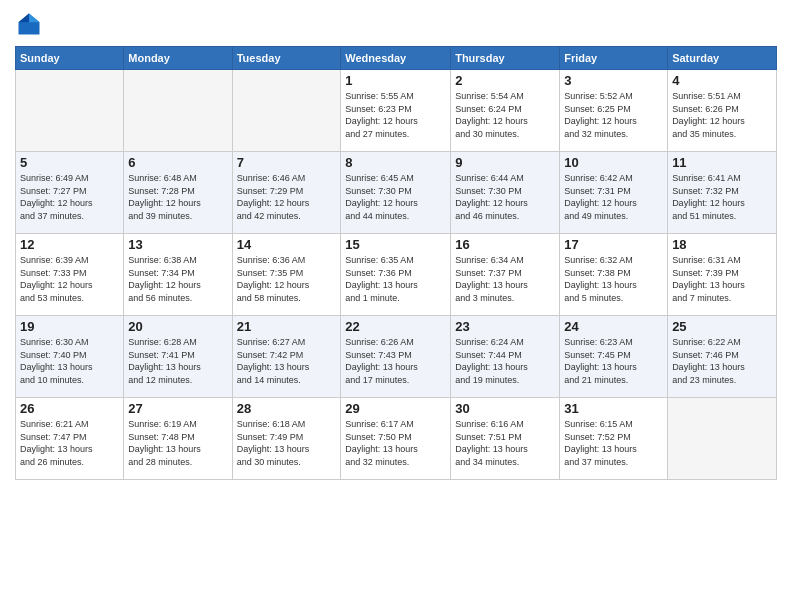 The width and height of the screenshot is (792, 612). Describe the element at coordinates (70, 439) in the screenshot. I see `calendar-cell: 26Sunrise: 6:21 AM Sunset: 7:47 PM Dayli…` at that location.